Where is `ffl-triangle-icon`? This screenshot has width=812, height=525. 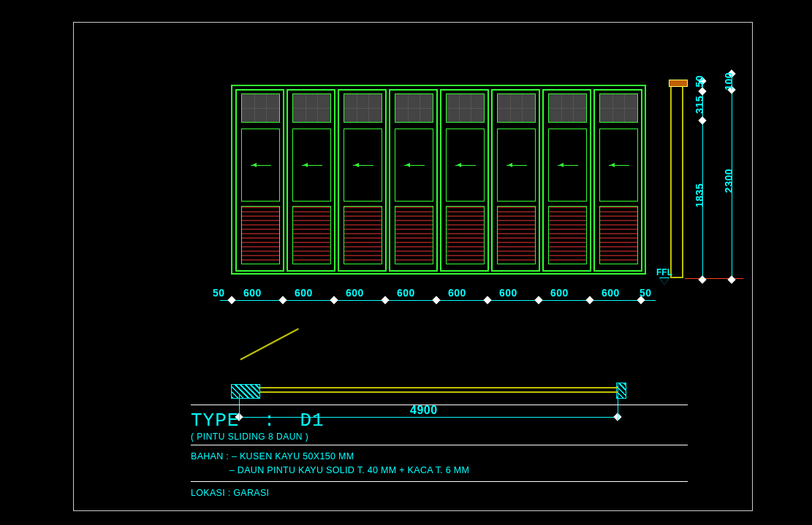 ffl-triangle-icon is located at coordinates (664, 282).